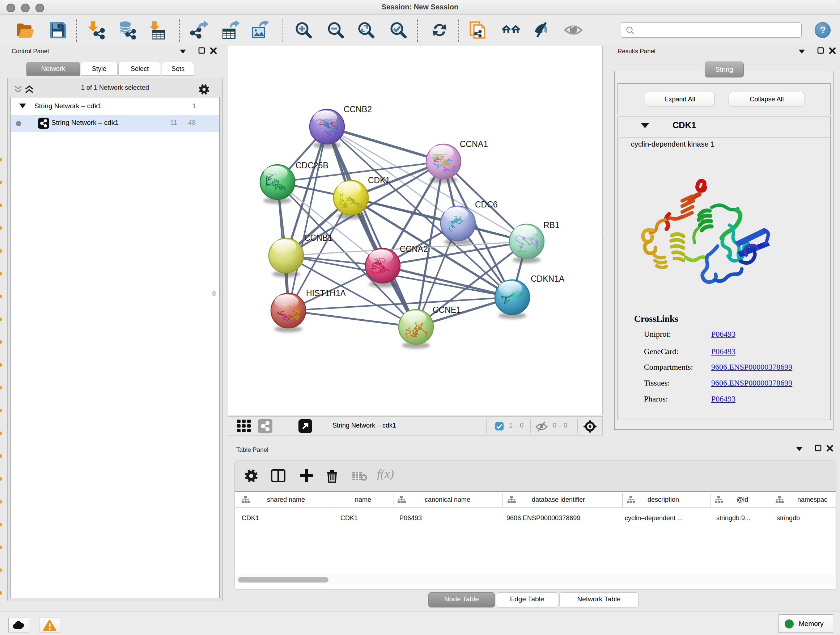 The width and height of the screenshot is (840, 635). I want to click on svg-text: CCNB2, so click(358, 109).